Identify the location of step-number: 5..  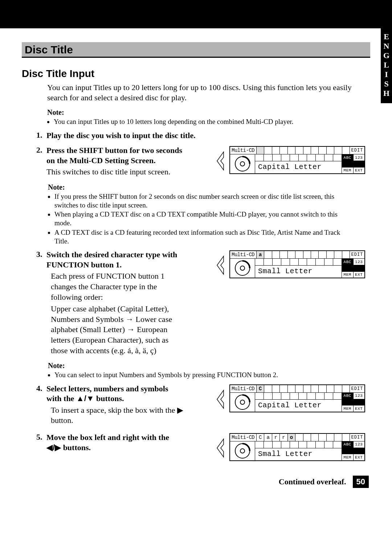
(41, 437).